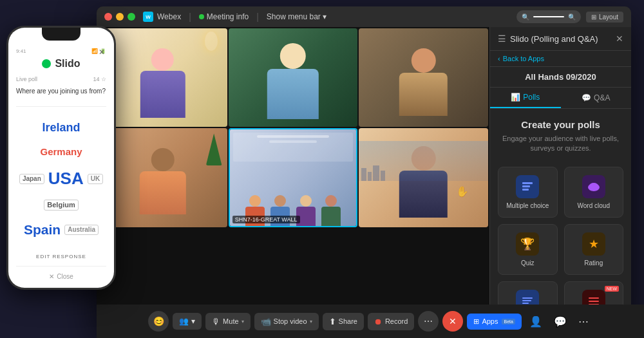 This screenshot has height=338, width=644. I want to click on word-germany: Germany, so click(61, 152).